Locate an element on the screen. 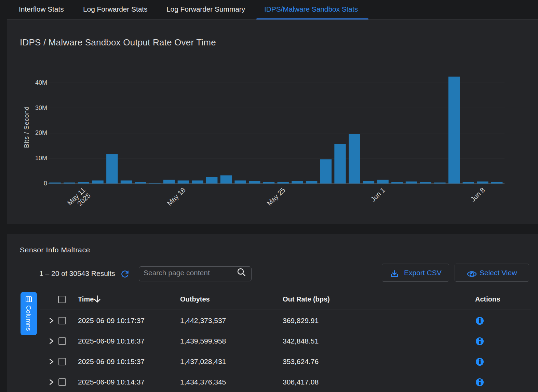  svg-text: Jun 8 is located at coordinates (478, 195).